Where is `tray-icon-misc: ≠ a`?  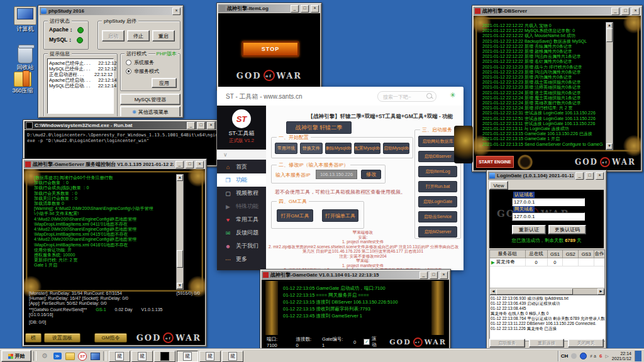 tray-icon-misc: ≠ a is located at coordinates (593, 356).